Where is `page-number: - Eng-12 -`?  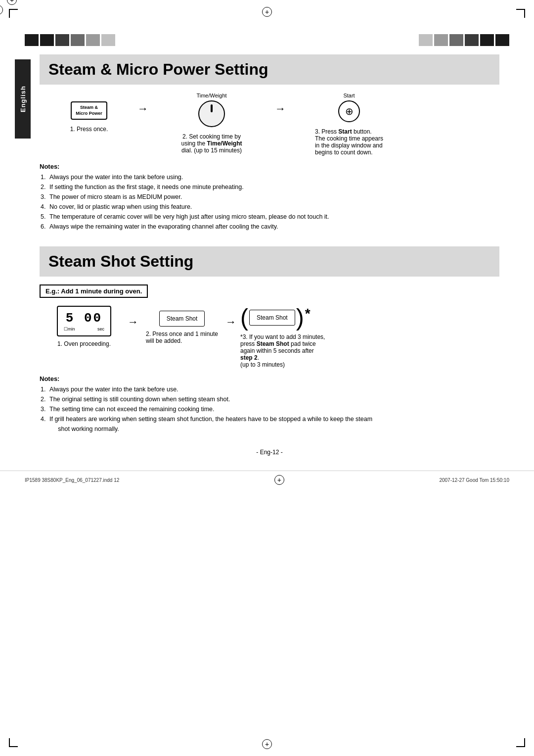
page-number: - Eng-12 - is located at coordinates (269, 452).